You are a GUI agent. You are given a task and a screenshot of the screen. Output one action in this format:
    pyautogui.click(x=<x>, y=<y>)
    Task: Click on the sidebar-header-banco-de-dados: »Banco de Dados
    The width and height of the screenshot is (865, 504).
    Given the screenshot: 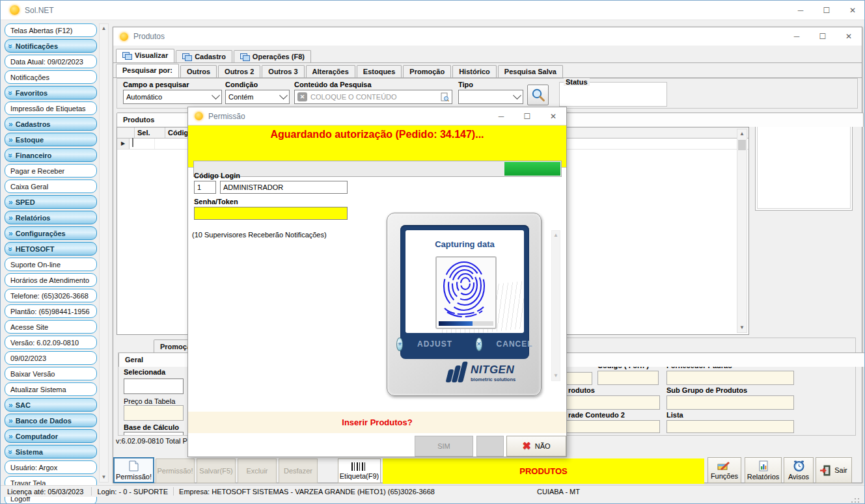 What is the action you would take?
    pyautogui.click(x=51, y=420)
    